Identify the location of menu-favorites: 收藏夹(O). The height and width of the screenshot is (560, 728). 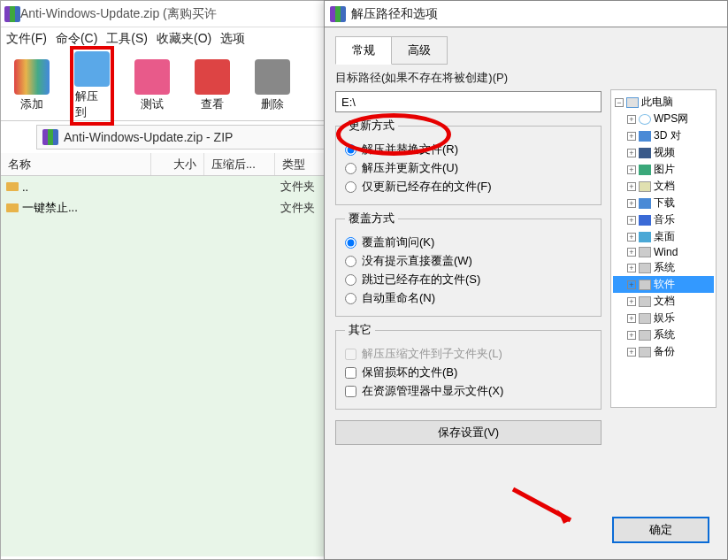
(184, 39).